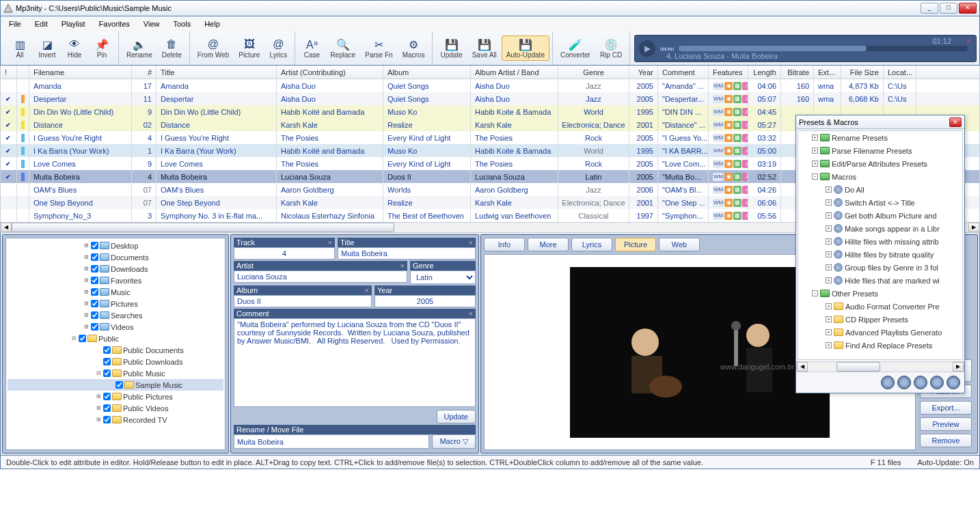 Image resolution: width=980 pixels, height=530 pixels. What do you see at coordinates (880, 202) in the screenshot?
I see `preset-node: +Switch Artist <-> Title` at bounding box center [880, 202].